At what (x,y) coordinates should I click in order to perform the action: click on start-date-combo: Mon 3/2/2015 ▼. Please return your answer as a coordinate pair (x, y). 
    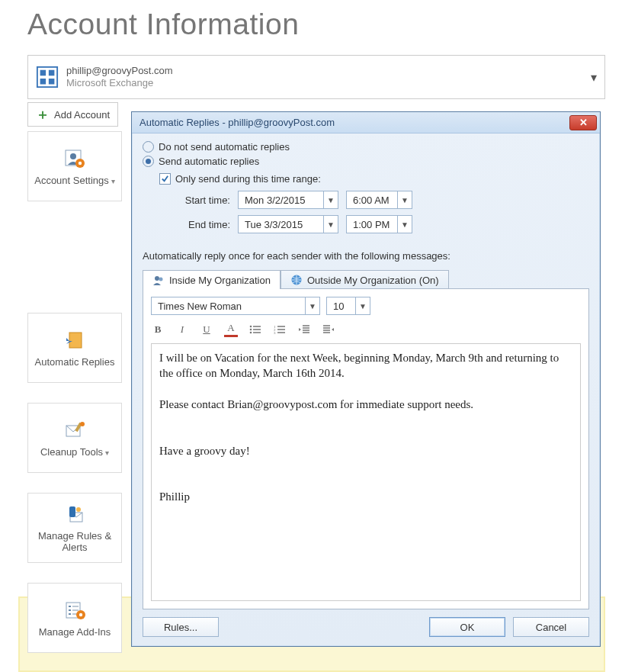
    Looking at the image, I should click on (288, 200).